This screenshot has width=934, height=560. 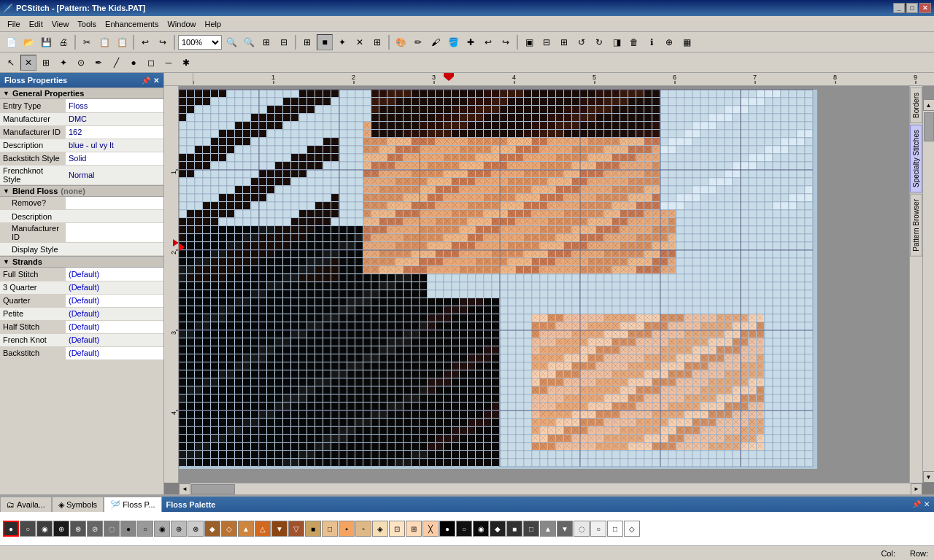 What do you see at coordinates (61, 24) in the screenshot?
I see `menu-view: View` at bounding box center [61, 24].